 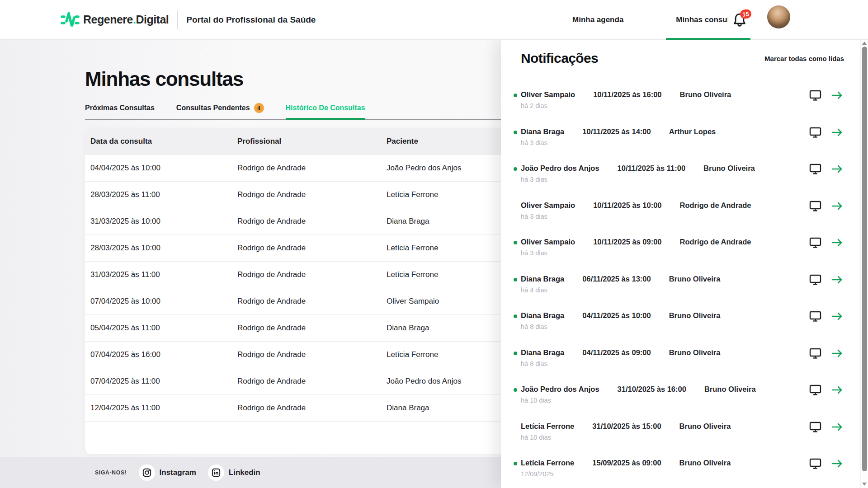 What do you see at coordinates (115, 20) in the screenshot?
I see `brand: Regenere.Digital` at bounding box center [115, 20].